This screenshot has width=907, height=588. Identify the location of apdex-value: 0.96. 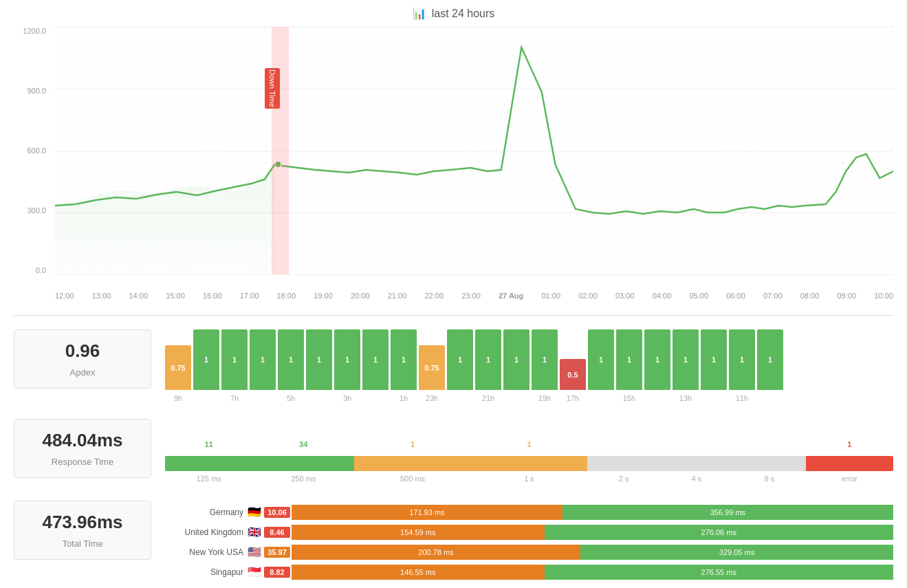
(83, 351).